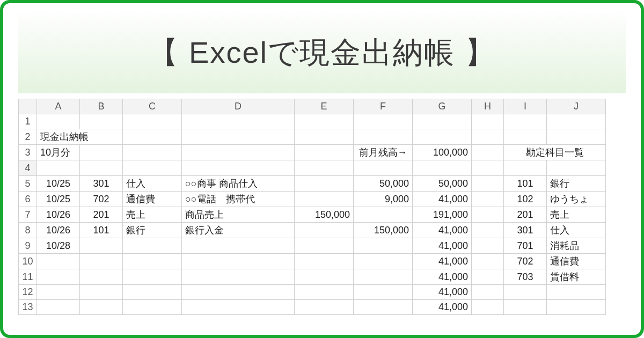  What do you see at coordinates (58, 231) in the screenshot?
I see `cell-date: 10/26` at bounding box center [58, 231].